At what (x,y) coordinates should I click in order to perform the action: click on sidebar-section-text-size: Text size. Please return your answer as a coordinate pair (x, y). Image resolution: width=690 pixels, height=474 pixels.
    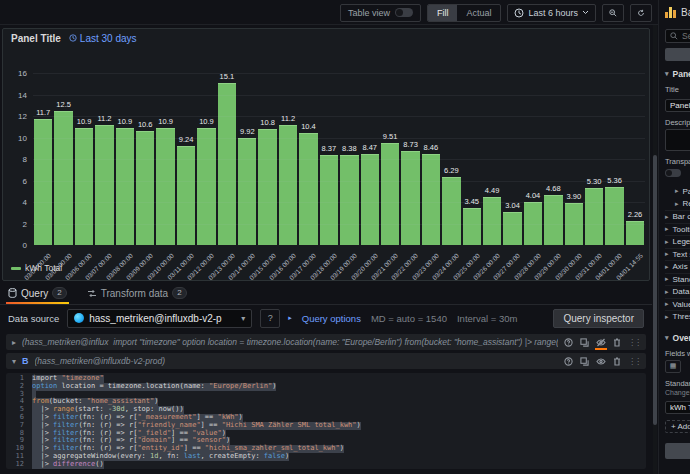
    Looking at the image, I should click on (678, 254).